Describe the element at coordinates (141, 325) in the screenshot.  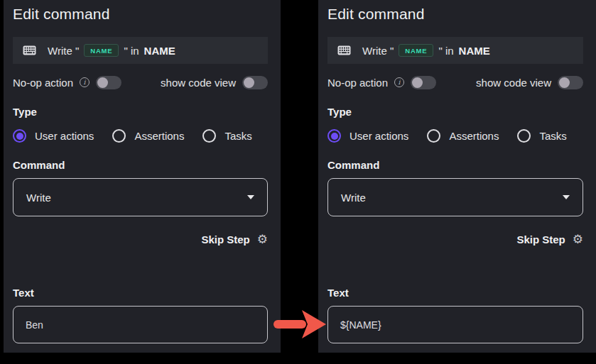
I see `text-input: Ben` at that location.